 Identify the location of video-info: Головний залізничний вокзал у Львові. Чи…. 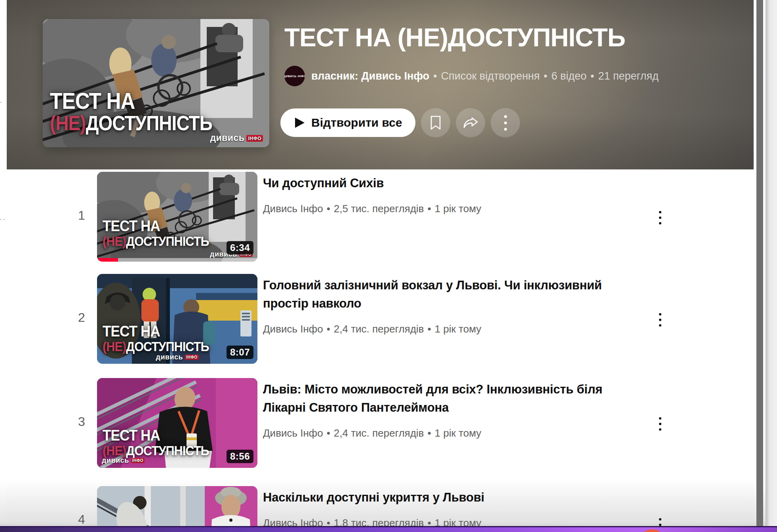
(441, 306).